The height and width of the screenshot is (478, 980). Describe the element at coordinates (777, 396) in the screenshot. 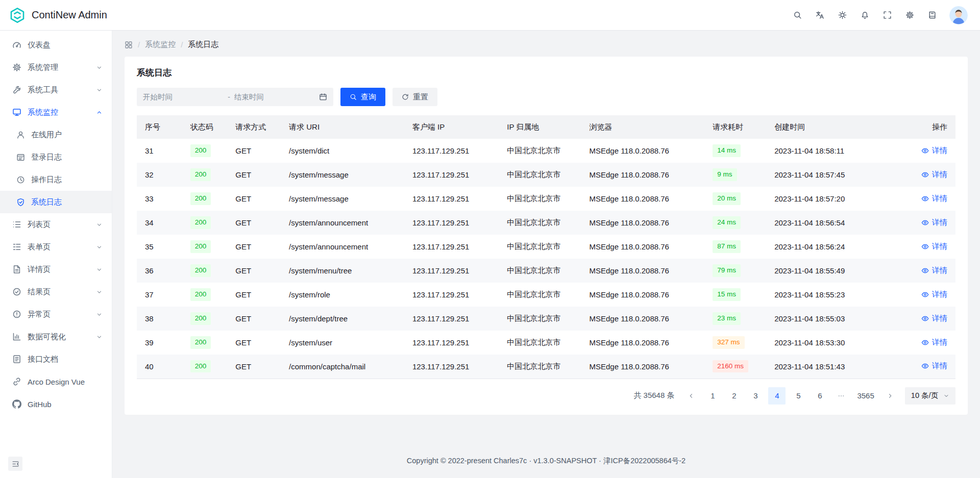

I see `pagination-page-4: 4` at that location.